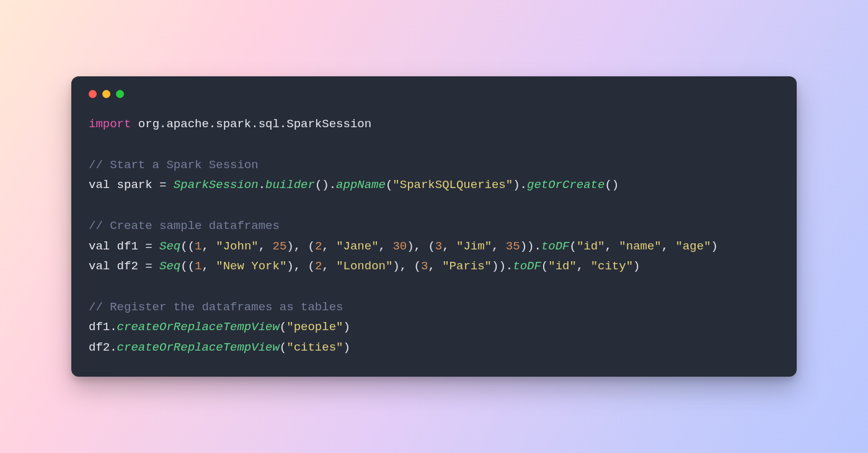  Describe the element at coordinates (693, 246) in the screenshot. I see `code-token-str: "age"` at that location.